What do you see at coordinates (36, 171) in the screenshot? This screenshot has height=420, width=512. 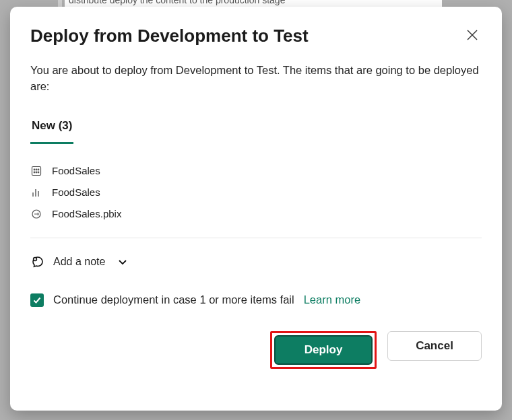 I see `dataset-icon` at bounding box center [36, 171].